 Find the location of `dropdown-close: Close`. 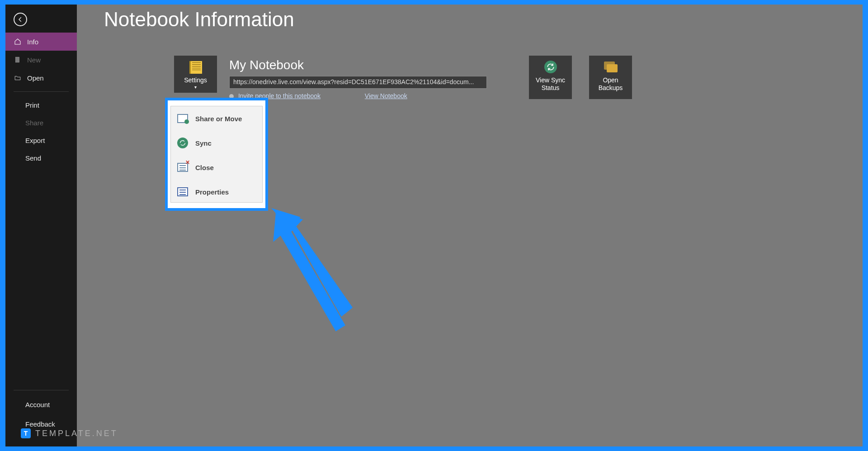

dropdown-close: Close is located at coordinates (217, 167).